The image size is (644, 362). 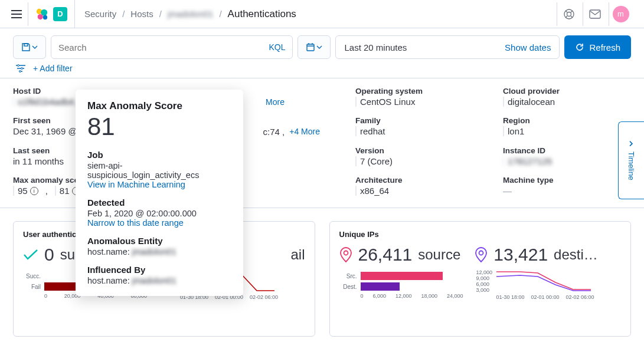 I want to click on host-id-value: s1f8d1b4adb4…, so click(x=48, y=101).